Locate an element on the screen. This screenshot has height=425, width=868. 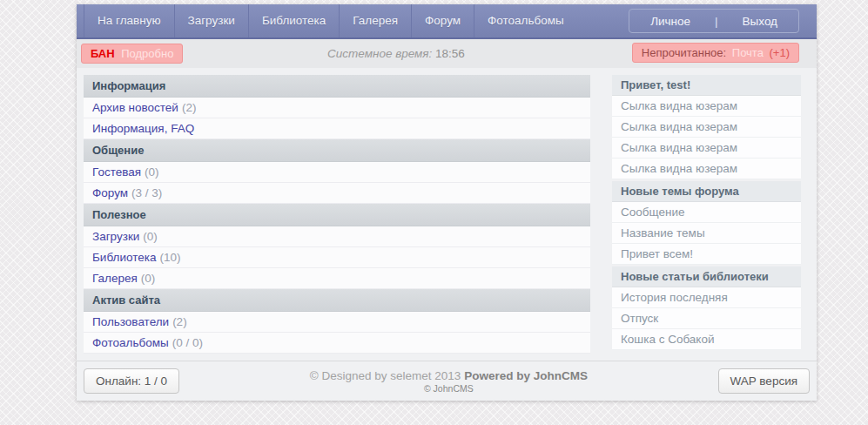
menu-section-title-useful: Полезное is located at coordinates (337, 215).